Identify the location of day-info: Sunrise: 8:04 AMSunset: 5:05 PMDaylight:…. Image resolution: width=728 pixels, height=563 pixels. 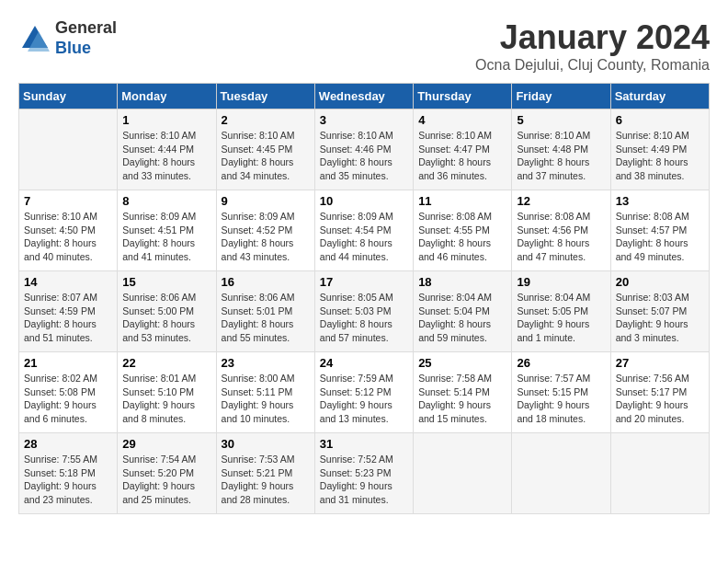
(561, 318).